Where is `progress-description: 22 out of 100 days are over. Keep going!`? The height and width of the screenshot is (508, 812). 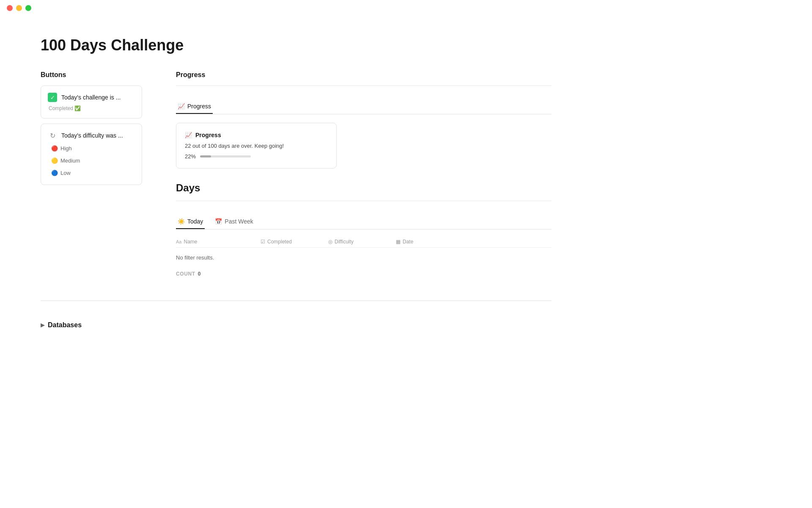
progress-description: 22 out of 100 days are over. Keep going! is located at coordinates (256, 146).